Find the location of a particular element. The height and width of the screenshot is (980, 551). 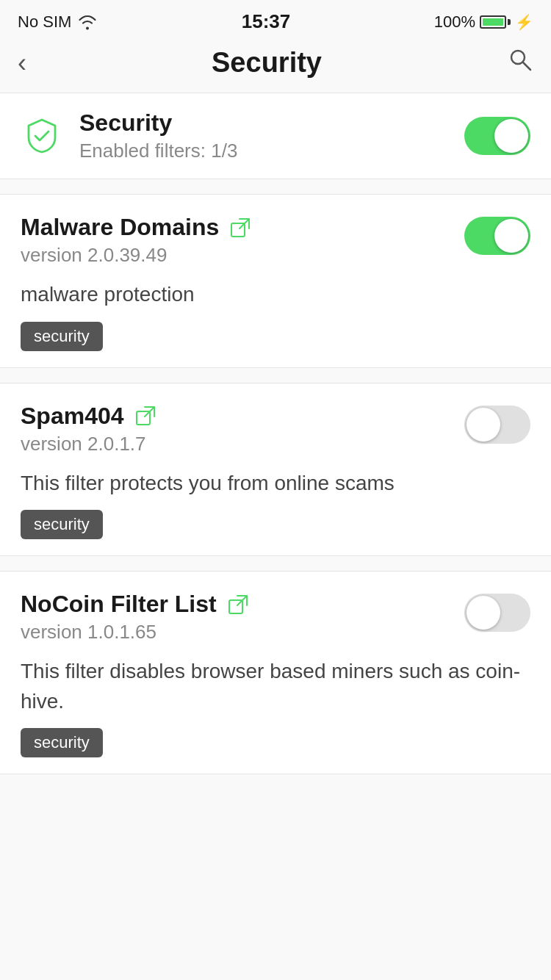

filter-title-wrap-spam404: Spam404 version 2.0.1.7 is located at coordinates (237, 429).